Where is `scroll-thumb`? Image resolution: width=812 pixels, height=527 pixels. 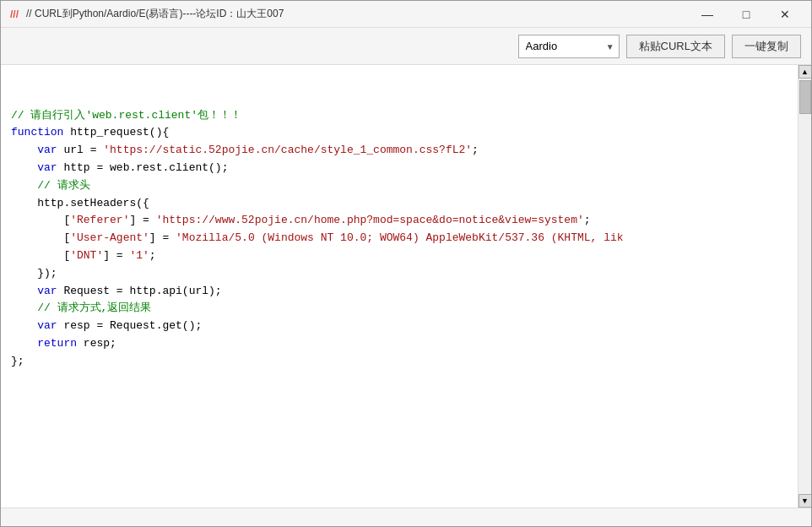
scroll-thumb is located at coordinates (805, 97).